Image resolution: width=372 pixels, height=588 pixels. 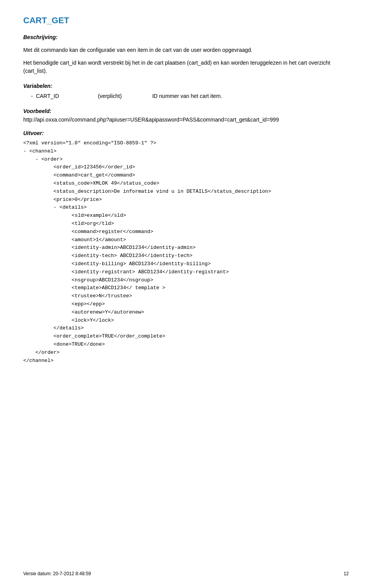 I want to click on code-line: <identity-registrant> ABCD1234</identity…, so click(x=186, y=273).